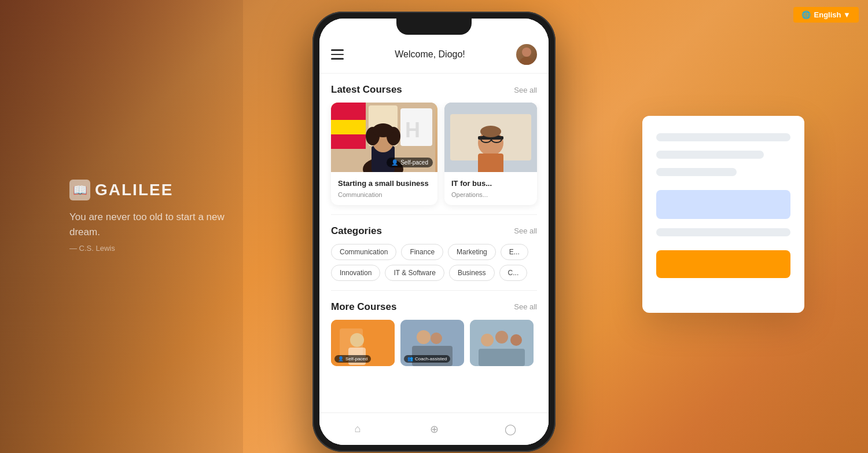 The image size is (868, 453). Describe the element at coordinates (134, 190) in the screenshot. I see `brand-name: GALILEE` at that location.